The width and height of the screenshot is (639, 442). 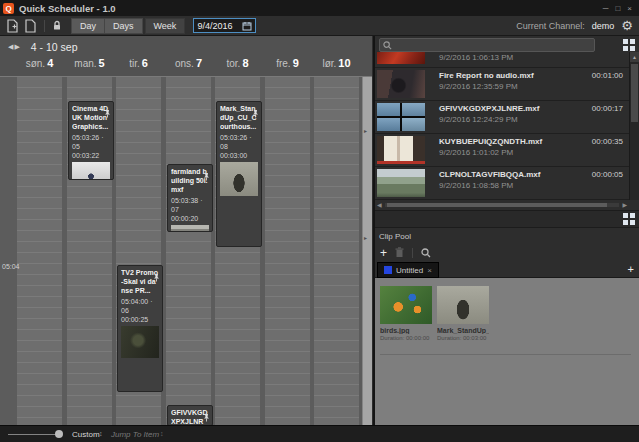 What do you see at coordinates (507, 219) in the screenshot?
I see `library-footer` at bounding box center [507, 219].